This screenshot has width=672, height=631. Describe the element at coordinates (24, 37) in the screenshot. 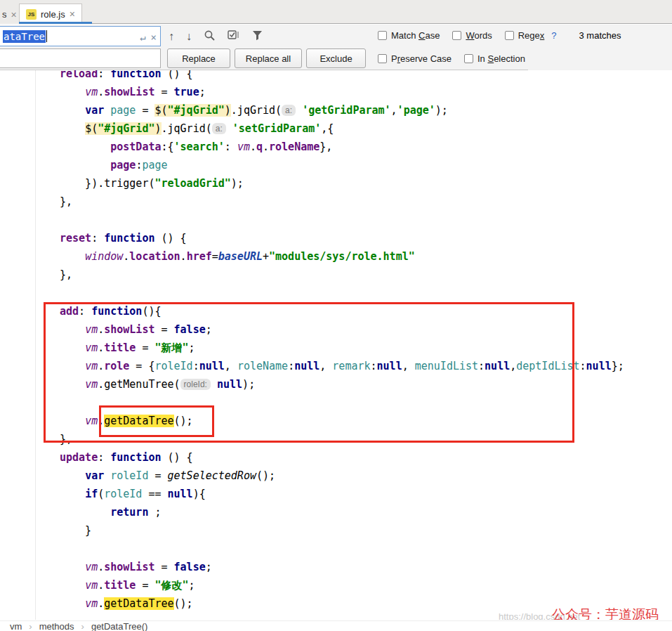

I see `search-selected-text: ataTree` at that location.